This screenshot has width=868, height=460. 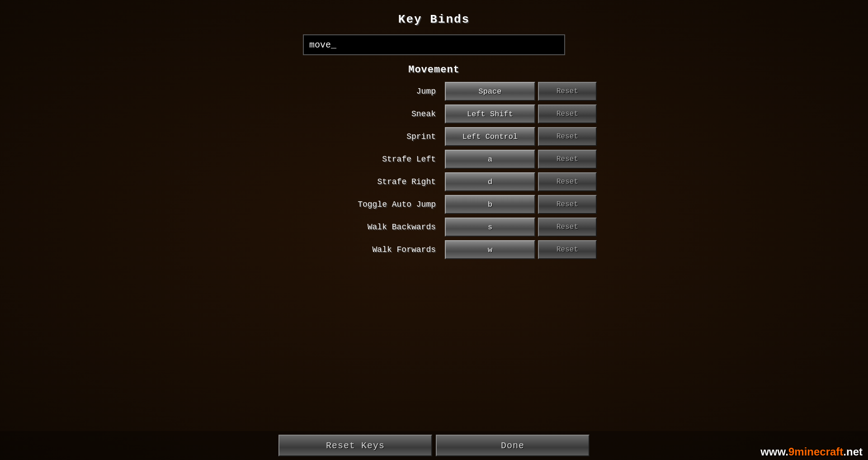 I want to click on bottom-bar: Reset Keys Done, so click(x=434, y=446).